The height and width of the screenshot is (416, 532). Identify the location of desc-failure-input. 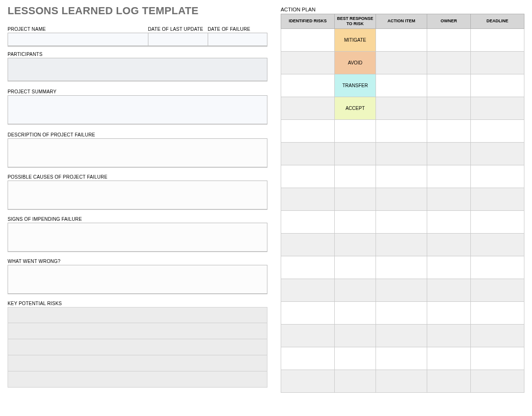
(138, 153).